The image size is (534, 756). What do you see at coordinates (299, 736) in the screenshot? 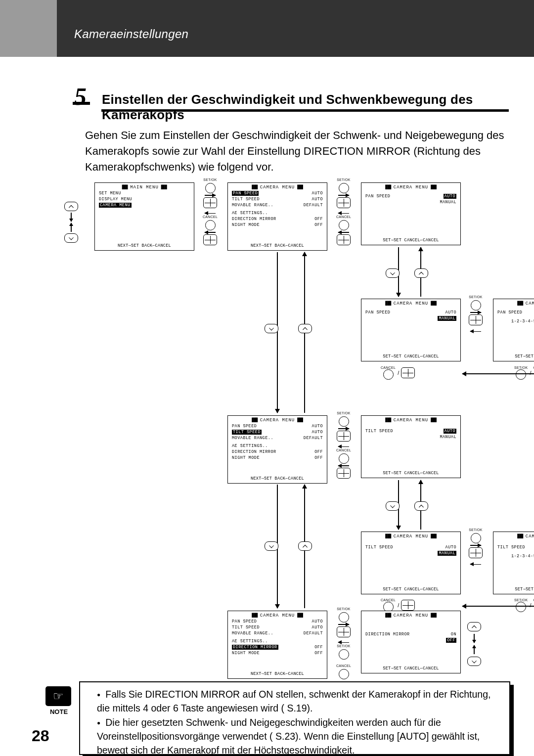
I see `note-bullet: Die hier gesetzten Schwenk- und Neigeges…` at bounding box center [299, 736].